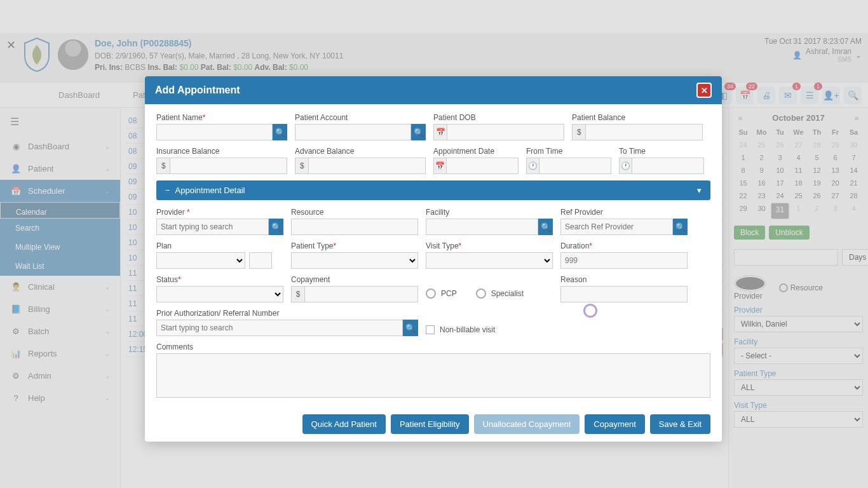 The width and height of the screenshot is (868, 488). Describe the element at coordinates (704, 90) in the screenshot. I see `modal-close-icon: ✕` at that location.